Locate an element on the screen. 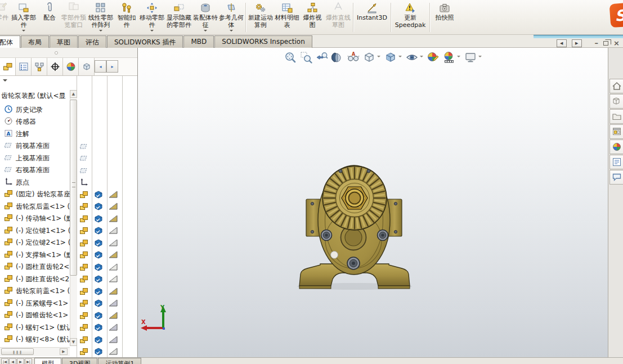 This screenshot has width=623, height=364. scroll-right-button: ▶ is located at coordinates (64, 352).